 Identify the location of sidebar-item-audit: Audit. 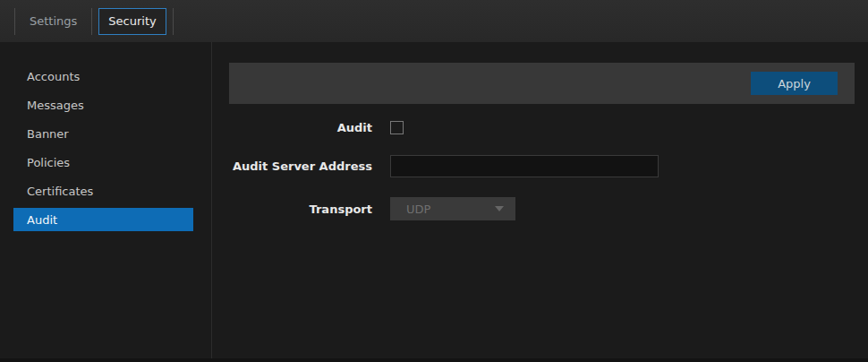
(104, 220).